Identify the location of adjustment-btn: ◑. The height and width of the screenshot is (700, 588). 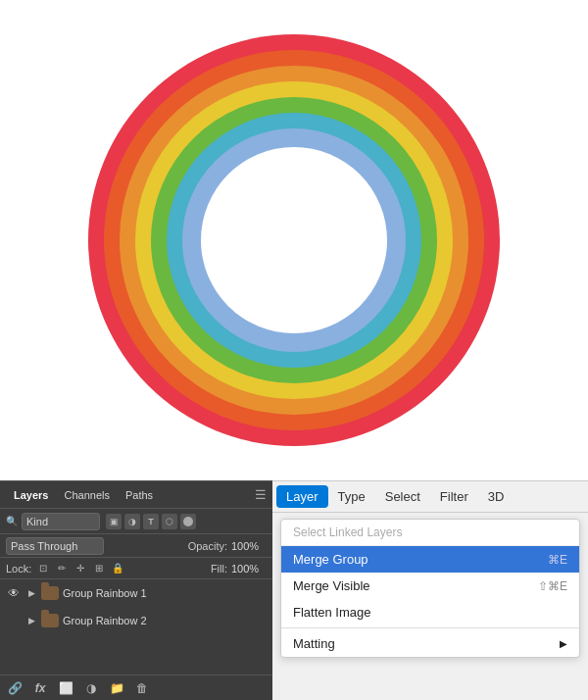
(91, 688).